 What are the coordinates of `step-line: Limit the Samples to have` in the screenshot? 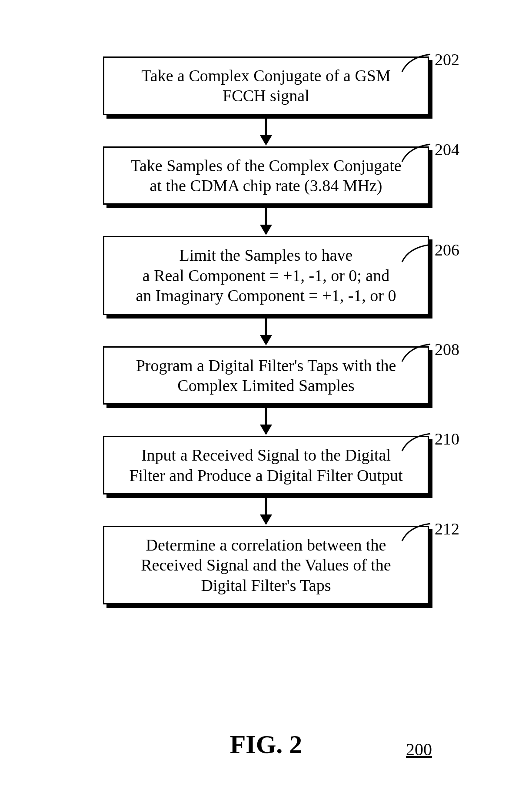 It's located at (266, 255).